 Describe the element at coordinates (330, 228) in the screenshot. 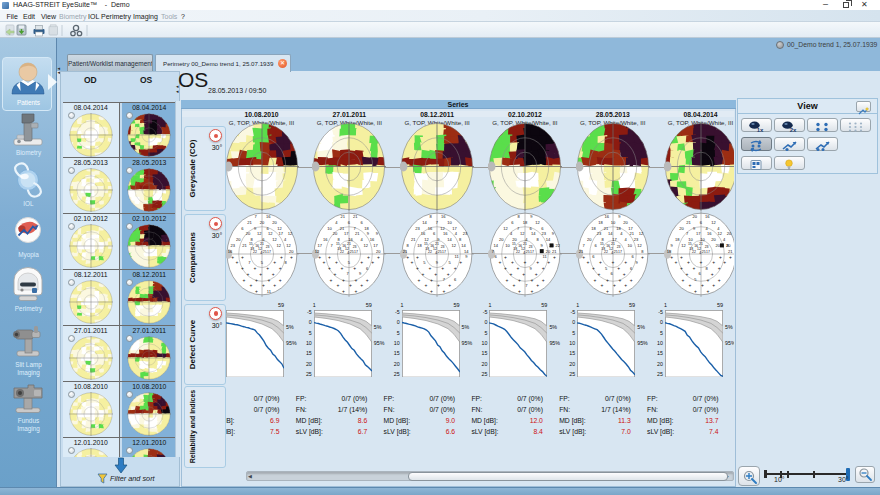

I see `svg-text: 10` at that location.